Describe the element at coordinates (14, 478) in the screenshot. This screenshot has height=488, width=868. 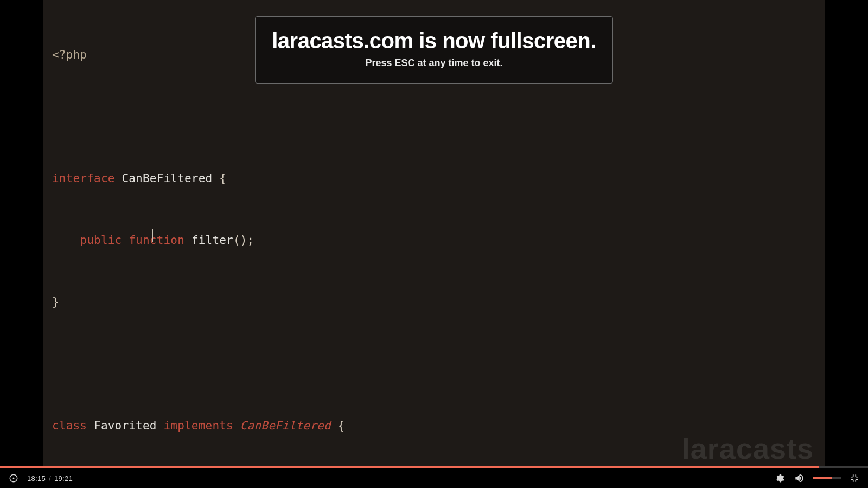
I see `play-button` at that location.